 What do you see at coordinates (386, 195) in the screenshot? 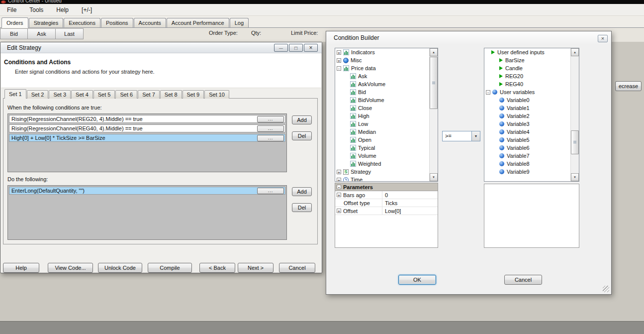
I see `param-row-bars-ago: Bars ago 0` at bounding box center [386, 195].